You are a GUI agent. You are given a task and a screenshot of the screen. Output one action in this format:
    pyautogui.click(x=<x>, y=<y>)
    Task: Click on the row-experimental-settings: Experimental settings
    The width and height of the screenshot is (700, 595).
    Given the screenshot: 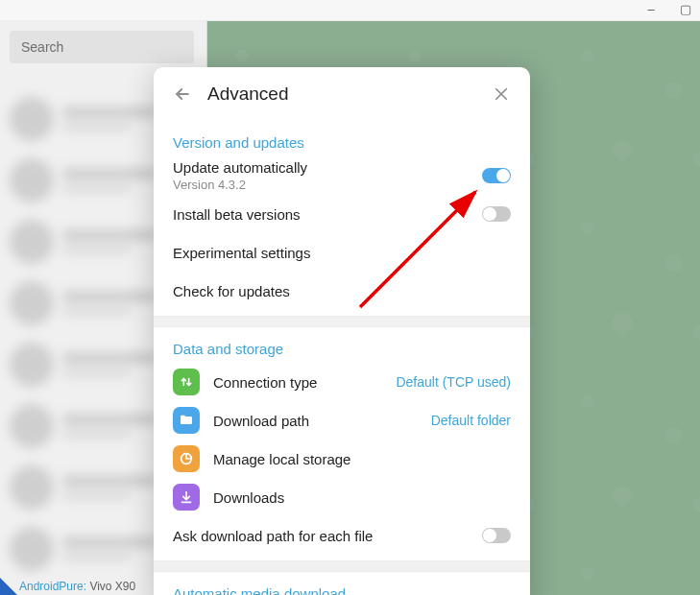 What is the action you would take?
    pyautogui.click(x=342, y=252)
    